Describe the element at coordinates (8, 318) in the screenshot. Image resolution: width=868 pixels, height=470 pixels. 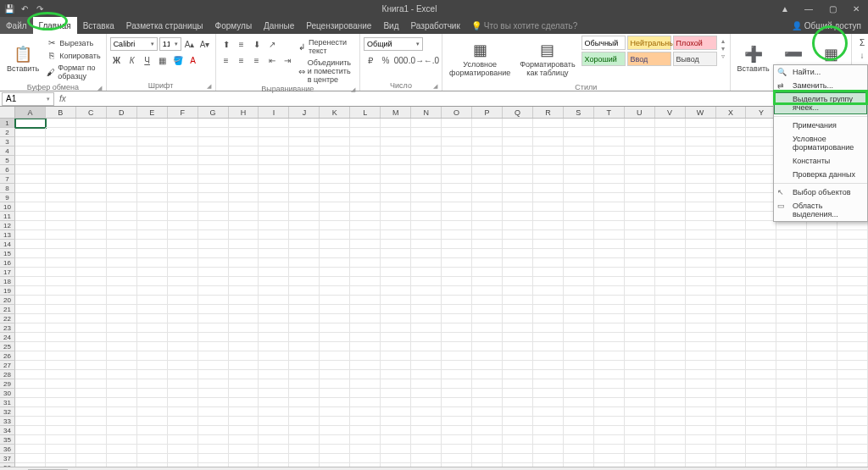
I see `row-header: 22` at that location.